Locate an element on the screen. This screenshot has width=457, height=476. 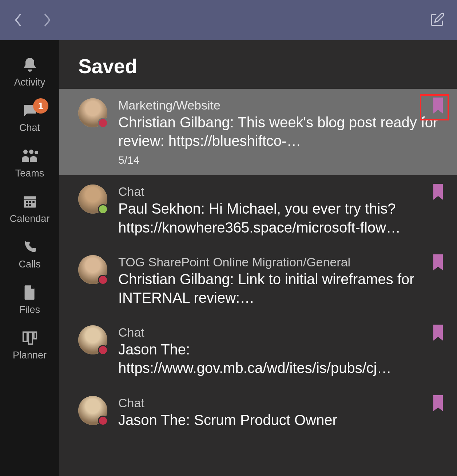
chevron-left-icon is located at coordinates (18, 20).